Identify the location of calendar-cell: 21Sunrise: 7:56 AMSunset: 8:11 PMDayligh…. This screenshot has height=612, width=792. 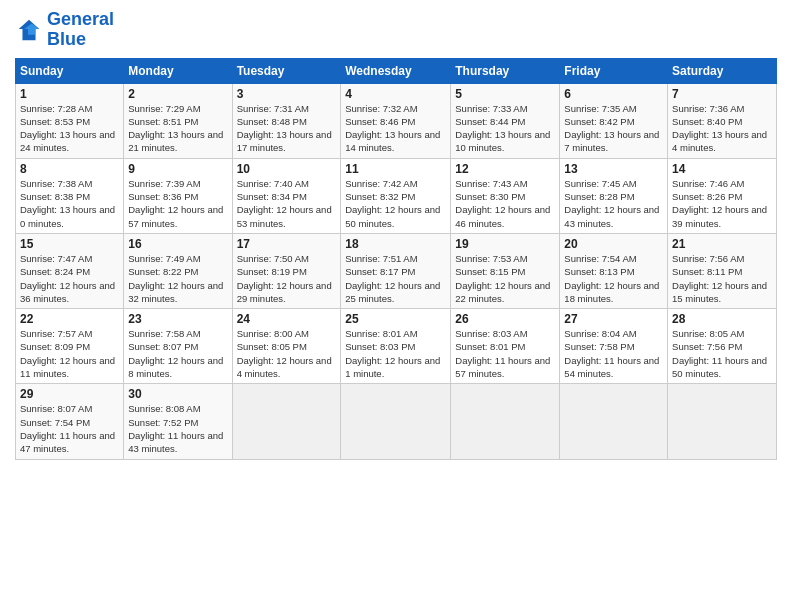
(722, 270).